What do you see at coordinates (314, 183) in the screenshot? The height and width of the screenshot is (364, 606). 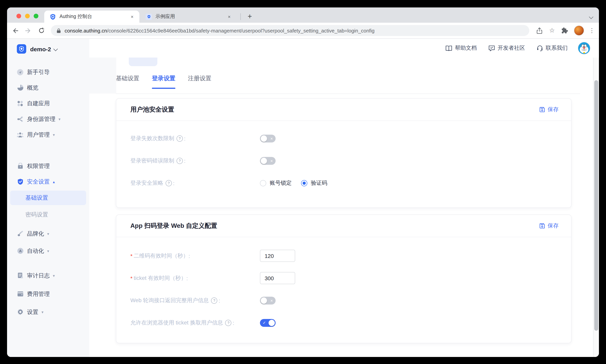 I see `radio-captcha: 验证码` at bounding box center [314, 183].